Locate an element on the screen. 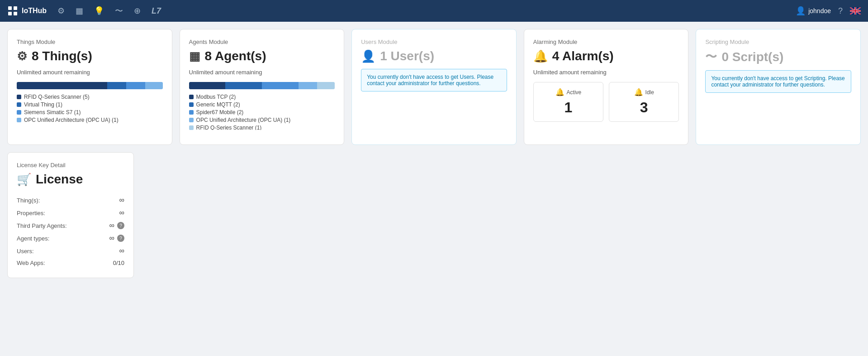 The image size is (868, 356). third-party-help-icon: ? is located at coordinates (121, 226).